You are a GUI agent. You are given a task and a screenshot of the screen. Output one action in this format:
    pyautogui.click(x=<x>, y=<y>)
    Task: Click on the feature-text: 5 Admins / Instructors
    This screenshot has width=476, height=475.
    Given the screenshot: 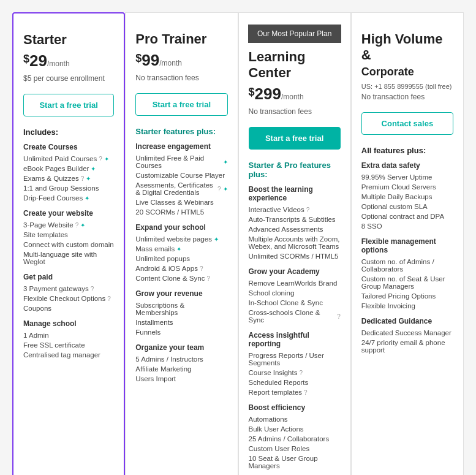 What is the action you would take?
    pyautogui.click(x=169, y=359)
    